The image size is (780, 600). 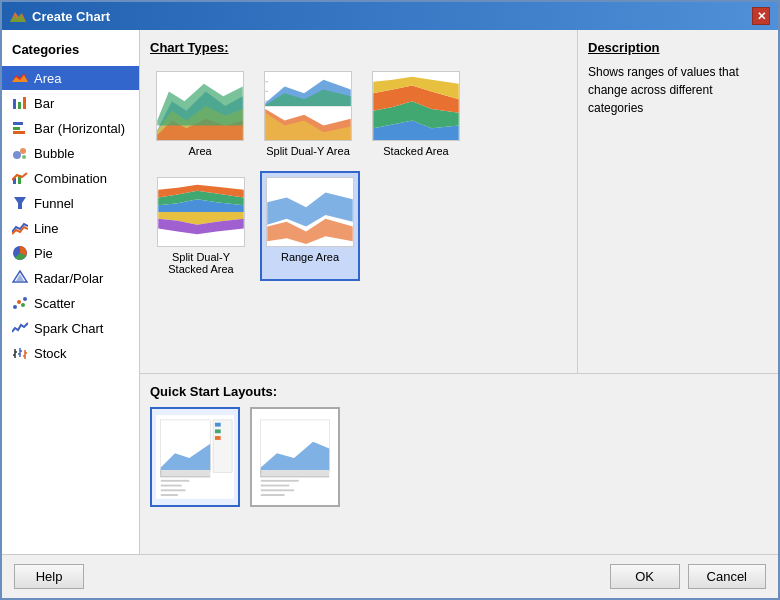 I want to click on chart-thumb-split-dual-y: Split Dual-Y Area, so click(x=308, y=114).